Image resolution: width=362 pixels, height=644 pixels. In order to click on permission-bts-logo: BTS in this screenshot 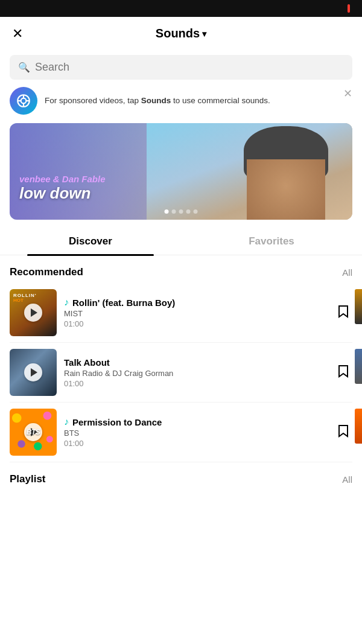, I will do `click(34, 432)`.